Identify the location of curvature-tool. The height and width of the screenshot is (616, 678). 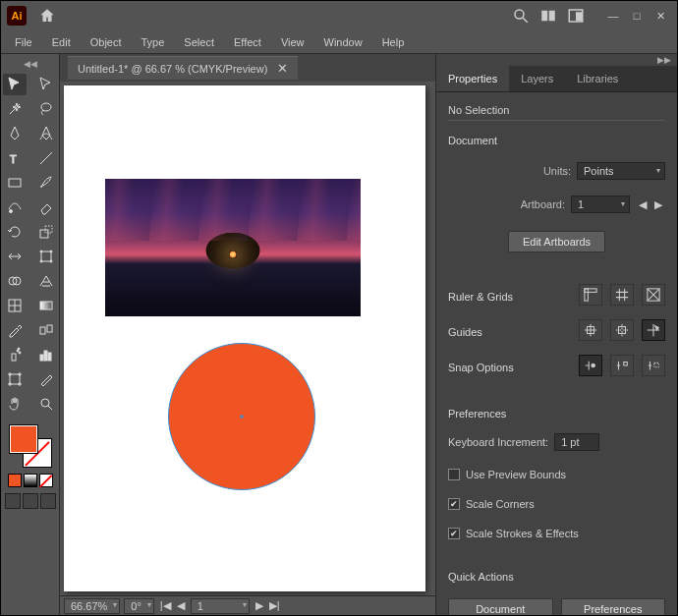
(46, 134).